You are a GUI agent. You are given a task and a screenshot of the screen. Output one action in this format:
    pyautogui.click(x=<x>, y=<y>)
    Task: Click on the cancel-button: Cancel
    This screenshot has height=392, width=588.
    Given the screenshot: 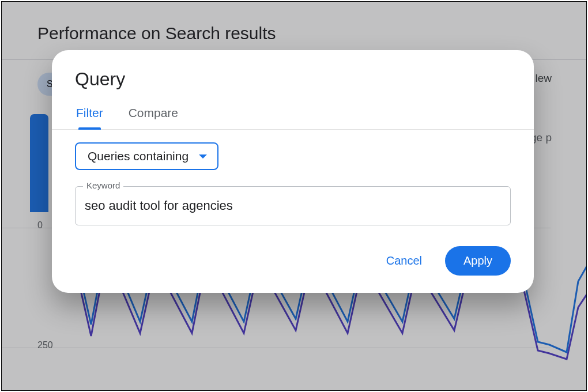 What is the action you would take?
    pyautogui.click(x=404, y=261)
    